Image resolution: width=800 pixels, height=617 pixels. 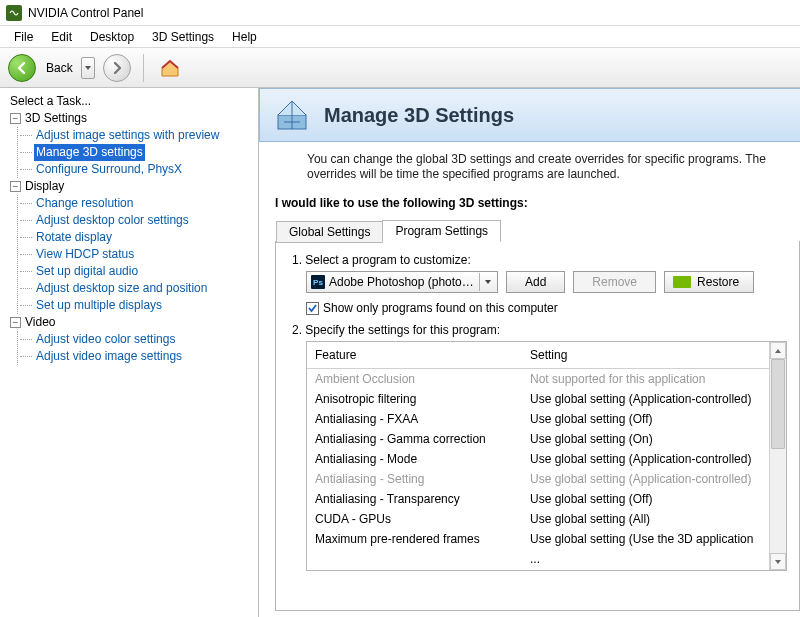 What do you see at coordinates (538, 459) in the screenshot?
I see `table-row: Antialiasing - ModeUse global setting (A…` at bounding box center [538, 459].